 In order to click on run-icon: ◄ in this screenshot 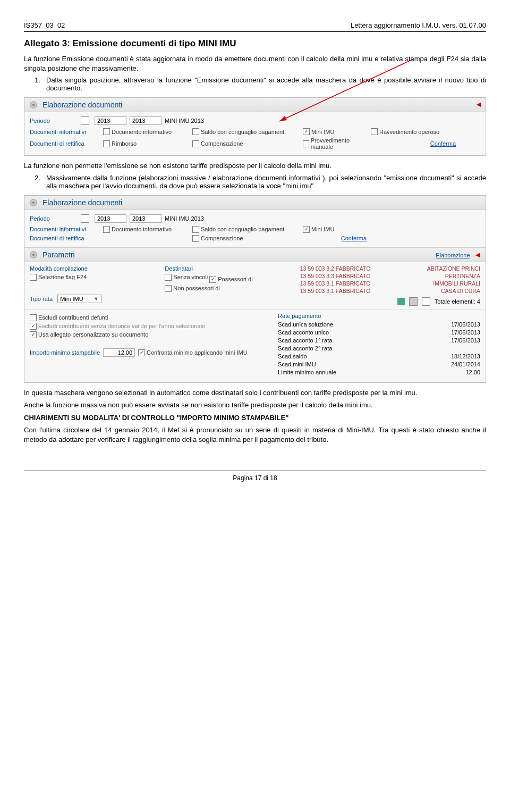, I will do `click(478, 255)`.